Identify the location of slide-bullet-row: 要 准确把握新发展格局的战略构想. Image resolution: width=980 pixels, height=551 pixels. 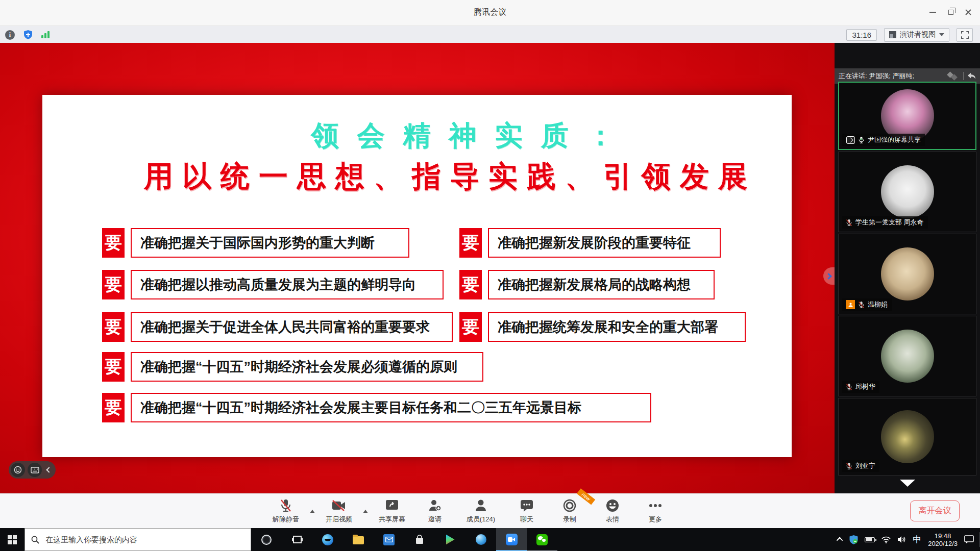
(587, 285).